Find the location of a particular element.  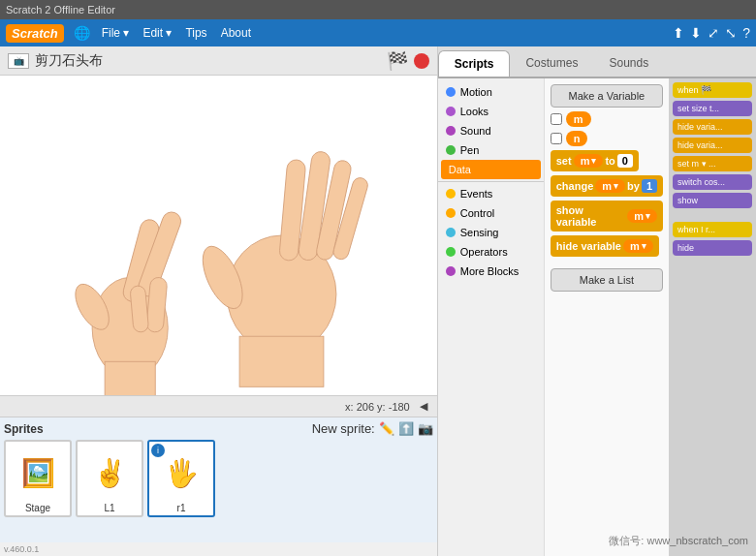

script-block-hidevaria2: hide varia... is located at coordinates (712, 145).